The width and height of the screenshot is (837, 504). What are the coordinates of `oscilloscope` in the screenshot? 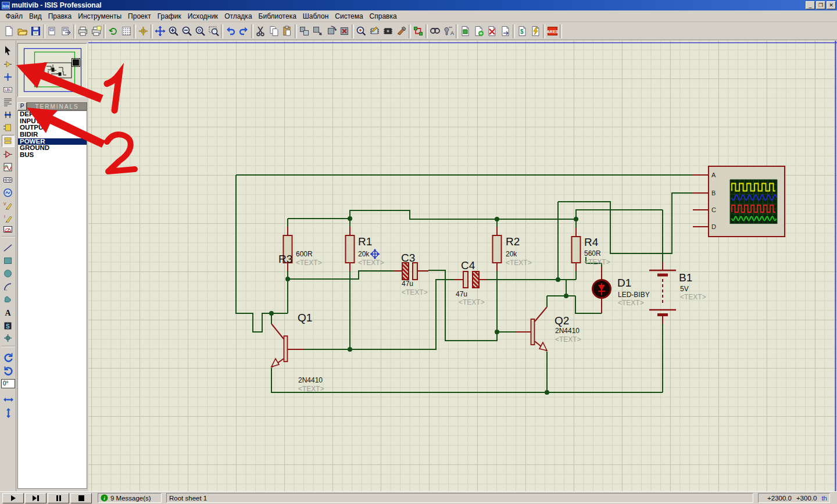 It's located at (739, 201).